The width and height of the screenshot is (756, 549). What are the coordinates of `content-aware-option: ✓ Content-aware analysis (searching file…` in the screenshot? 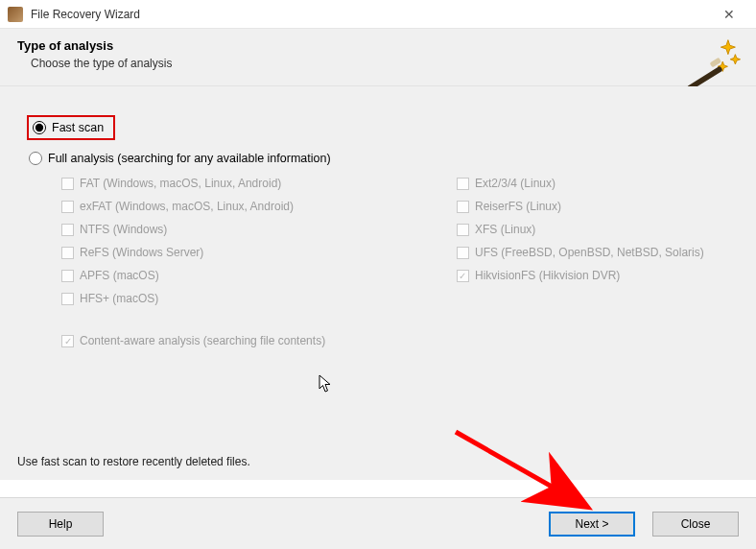 It's located at (395, 341).